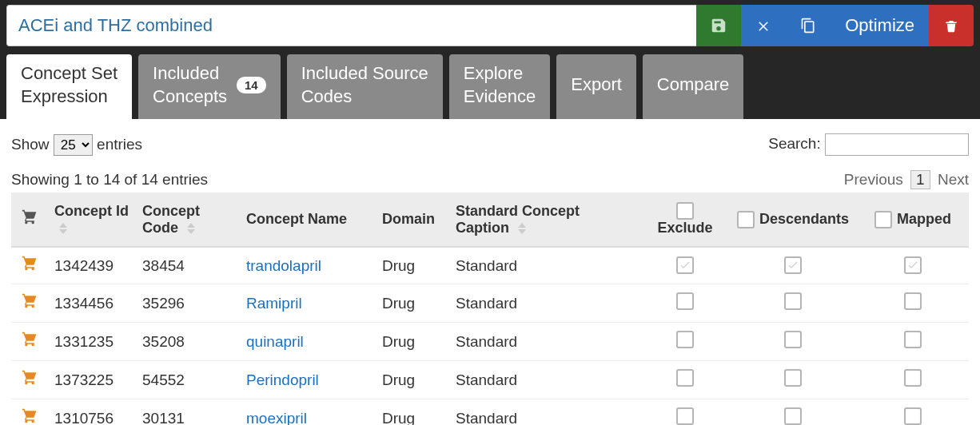  Describe the element at coordinates (92, 220) in the screenshot. I see `col-concept-id: Concept Id` at that location.